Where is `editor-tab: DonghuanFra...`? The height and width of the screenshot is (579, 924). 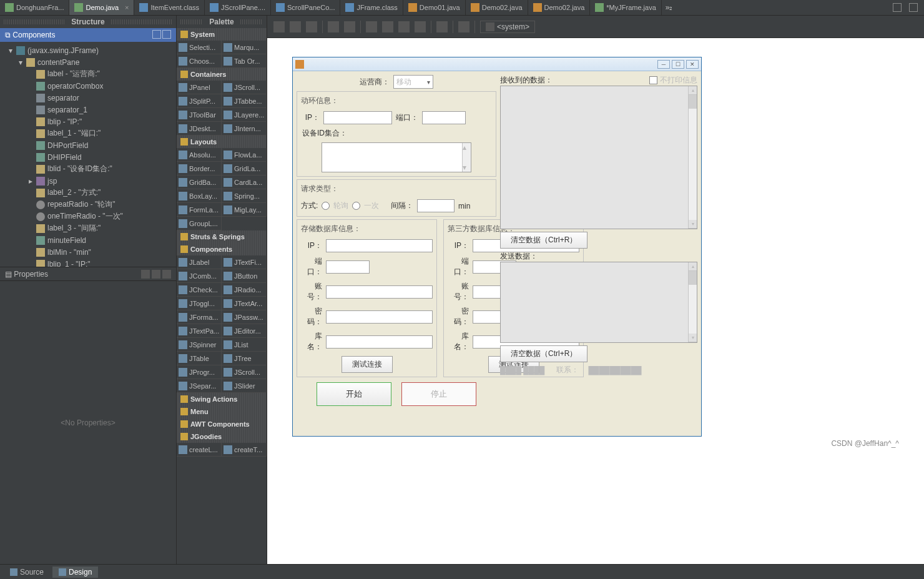 editor-tab: DonghuanFra... is located at coordinates (35, 7).